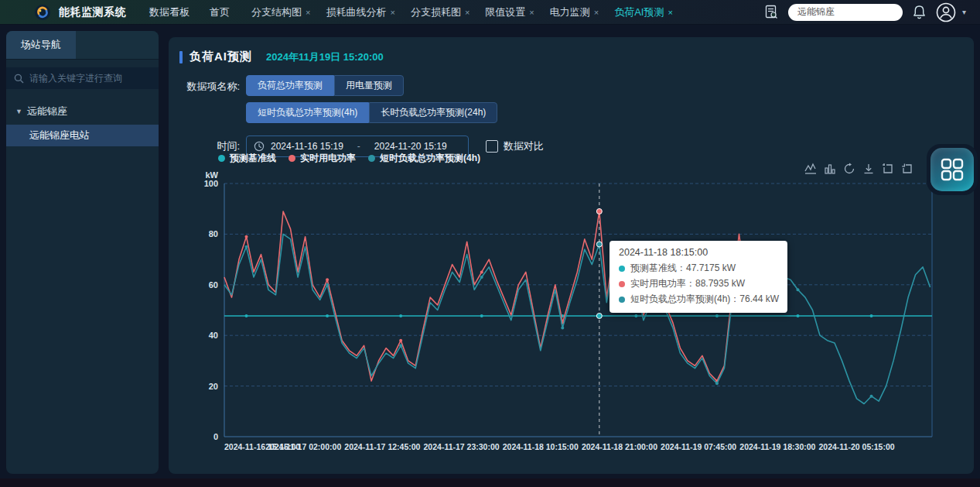 The height and width of the screenshot is (487, 980). Describe the element at coordinates (281, 12) in the screenshot. I see `nav-tab: 分支结构图×` at that location.